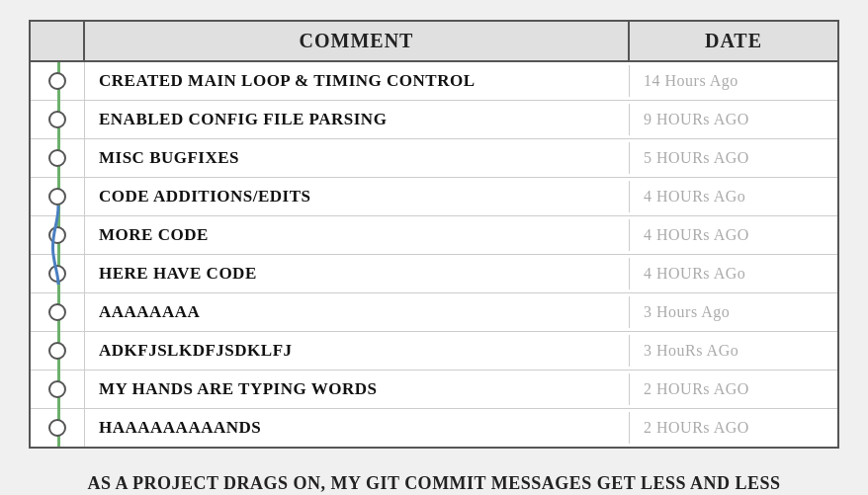 The image size is (868, 495). Describe the element at coordinates (434, 352) in the screenshot. I see `table-row: ADKFJSLKDFJSDKLFJ 3 HouRs AGo` at that location.